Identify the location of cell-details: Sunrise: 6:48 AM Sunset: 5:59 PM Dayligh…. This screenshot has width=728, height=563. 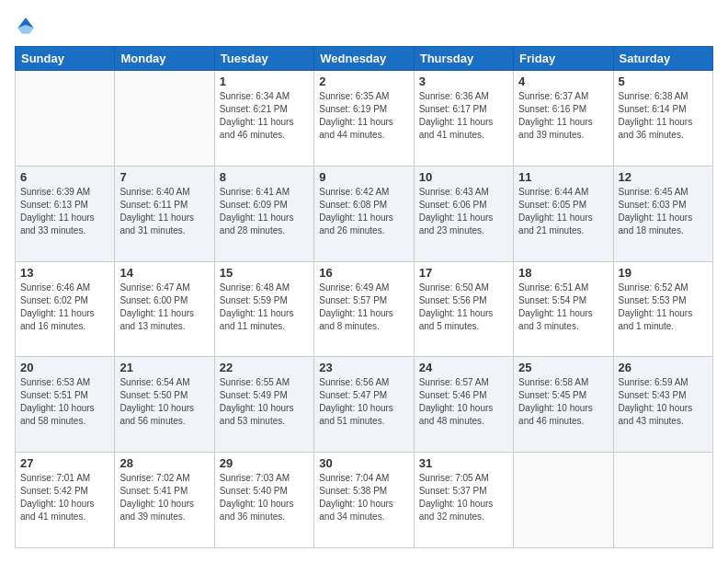
(265, 307).